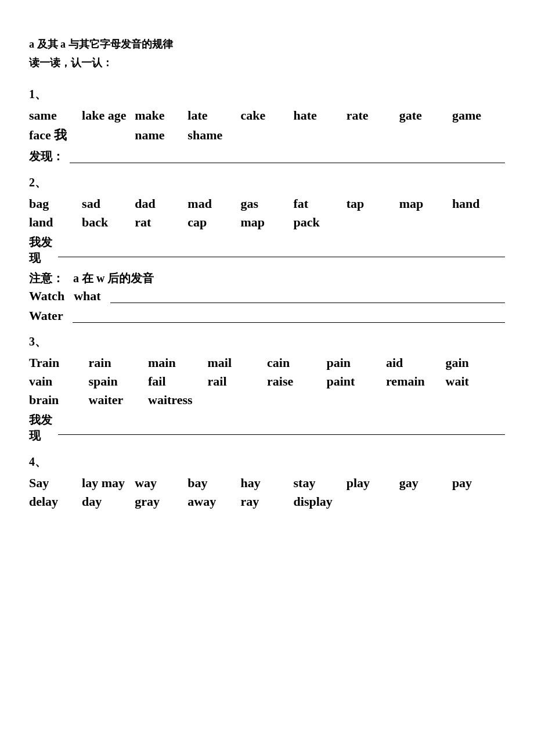 The image size is (534, 756). Describe the element at coordinates (267, 204) in the screenshot. I see `section-2-row1: bag sad dad mad gas fat tap map hand` at that location.